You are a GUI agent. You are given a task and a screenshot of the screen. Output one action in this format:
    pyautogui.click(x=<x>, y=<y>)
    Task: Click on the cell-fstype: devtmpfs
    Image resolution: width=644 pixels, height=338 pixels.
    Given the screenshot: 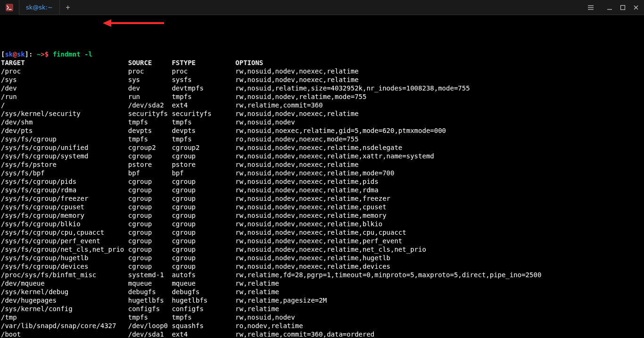 What is the action you would take?
    pyautogui.click(x=204, y=88)
    